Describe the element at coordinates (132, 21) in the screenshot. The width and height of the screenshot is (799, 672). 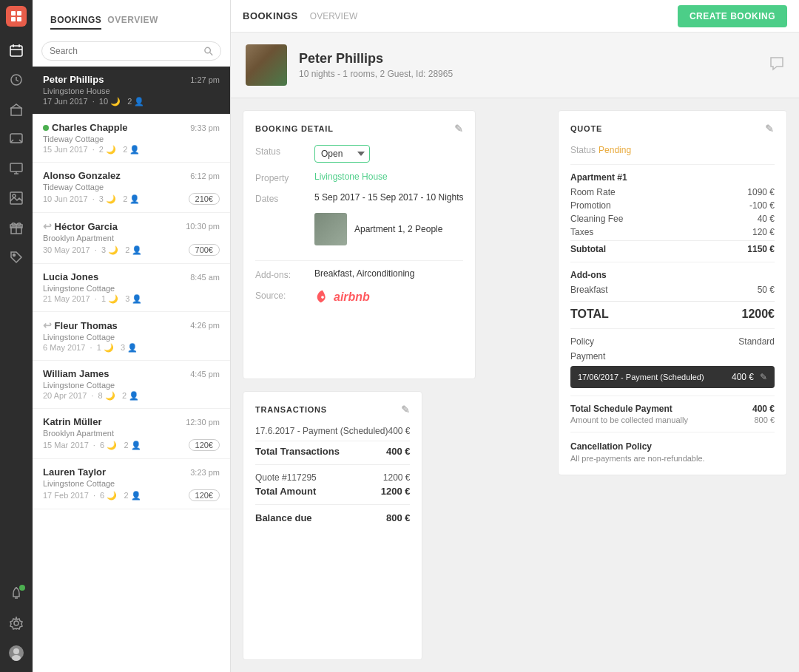
I see `tab-overview: OVERVIEW` at that location.